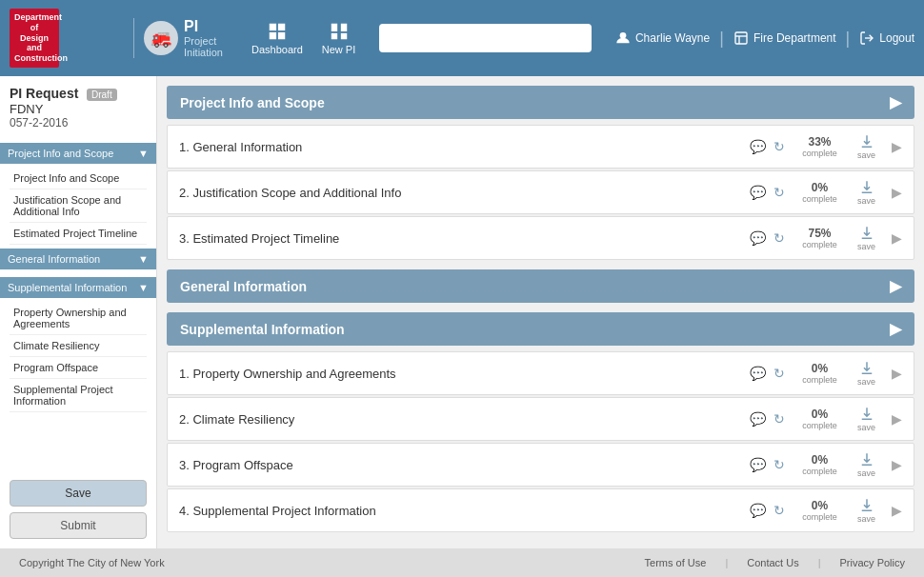  What do you see at coordinates (78, 493) in the screenshot?
I see `save-button: Save` at bounding box center [78, 493].